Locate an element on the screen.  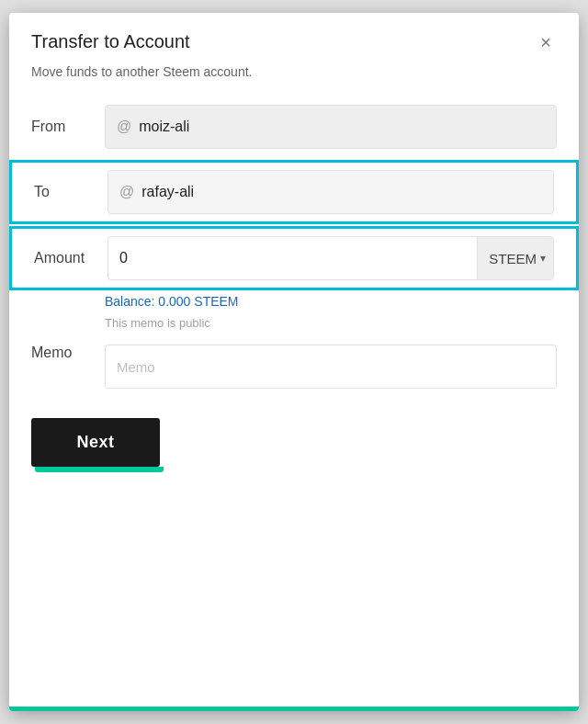
from-at-symbol: @ is located at coordinates (124, 127).